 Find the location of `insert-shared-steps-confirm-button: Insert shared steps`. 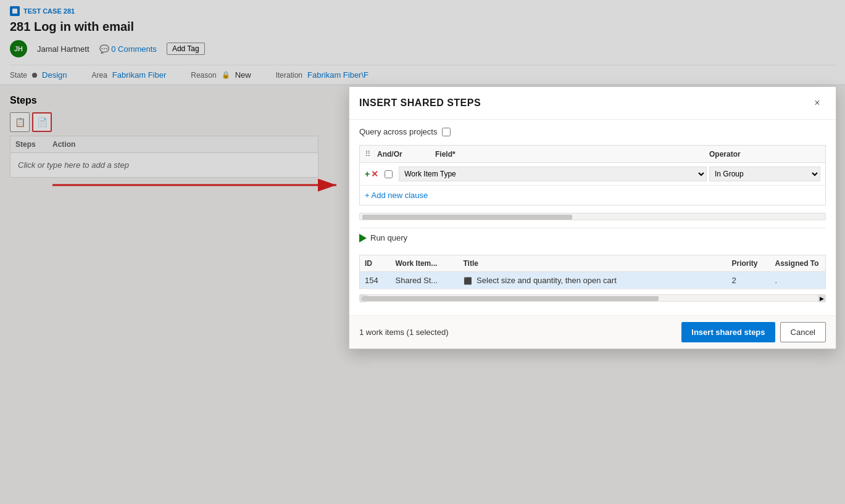

insert-shared-steps-confirm-button: Insert shared steps is located at coordinates (728, 332).